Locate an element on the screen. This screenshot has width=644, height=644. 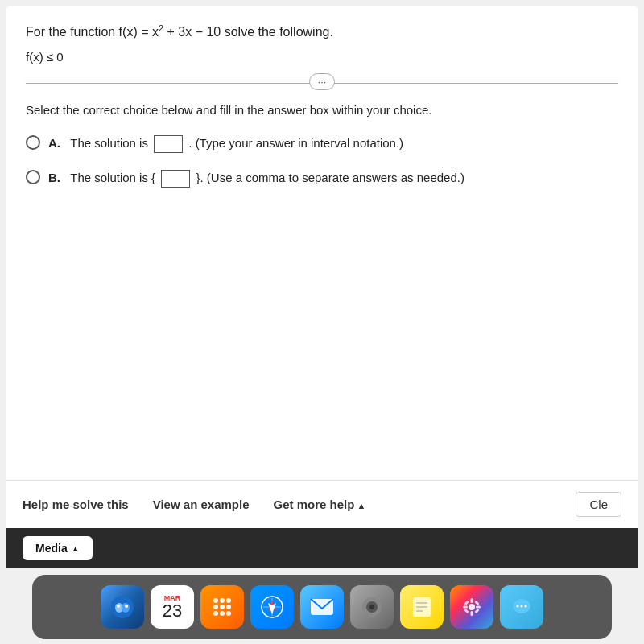
choice-a-letter: A. is located at coordinates (55, 143).